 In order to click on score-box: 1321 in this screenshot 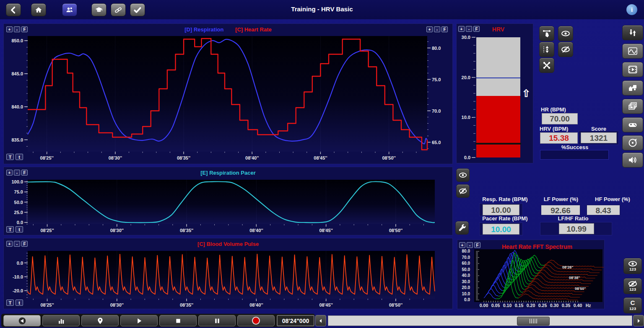, I will do `click(599, 138)`.